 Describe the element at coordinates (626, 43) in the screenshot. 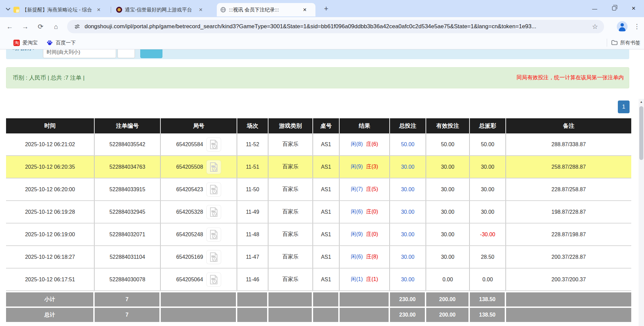

I see `all-bookmarks-button: 所有书签` at that location.